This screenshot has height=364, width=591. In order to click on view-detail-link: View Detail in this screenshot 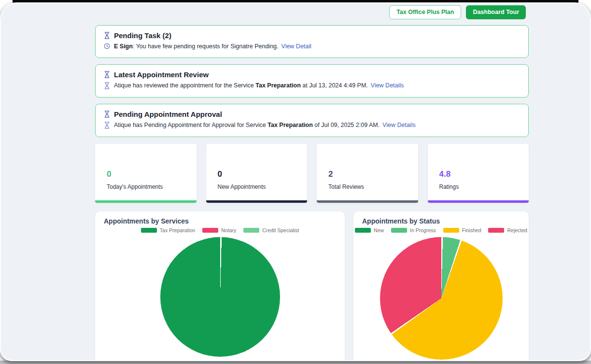, I will do `click(296, 46)`.